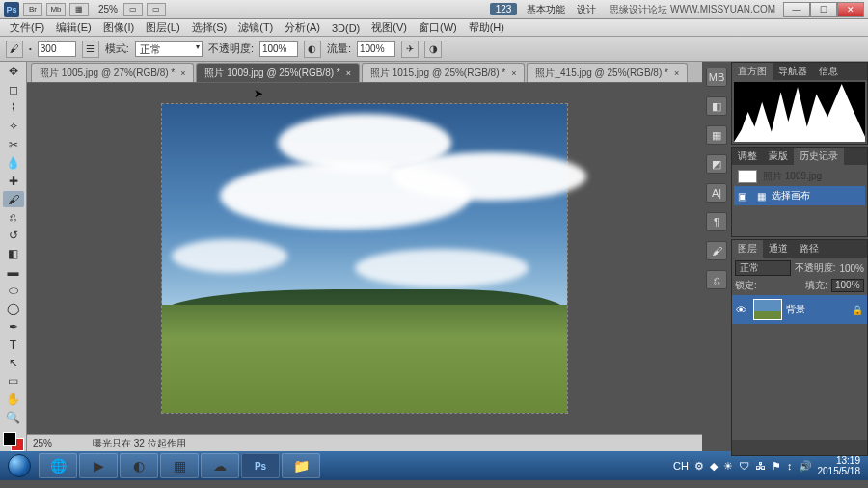  What do you see at coordinates (14, 108) in the screenshot?
I see `lasso-tool-icon: ⌇` at bounding box center [14, 108].